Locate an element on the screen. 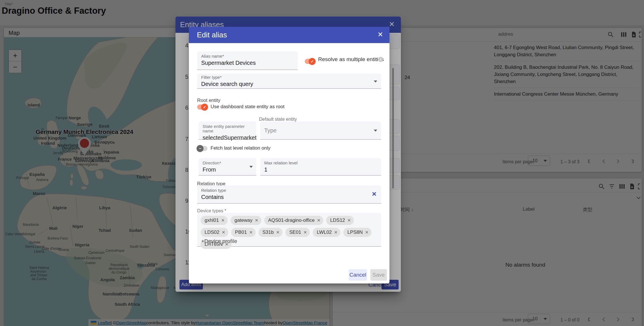 The width and height of the screenshot is (644, 326). state-entity-parameter-value: selectedSupermarket is located at coordinates (227, 138).